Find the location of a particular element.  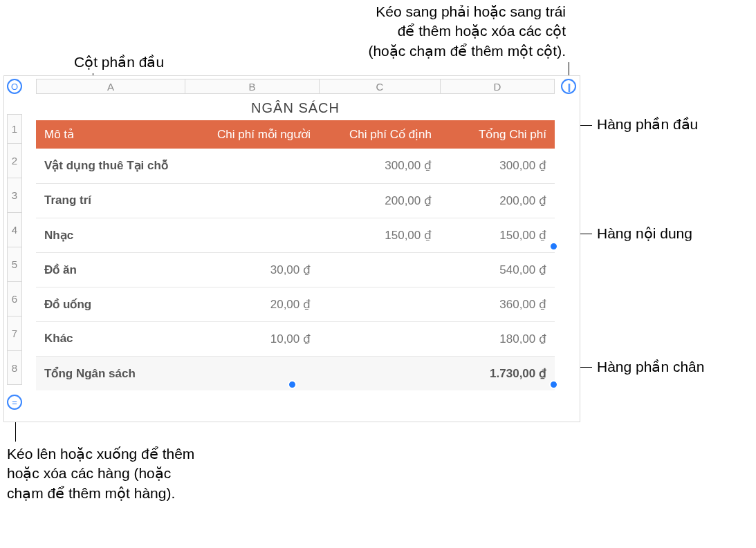

callout-header-column: Cột phần đầu is located at coordinates (119, 62).